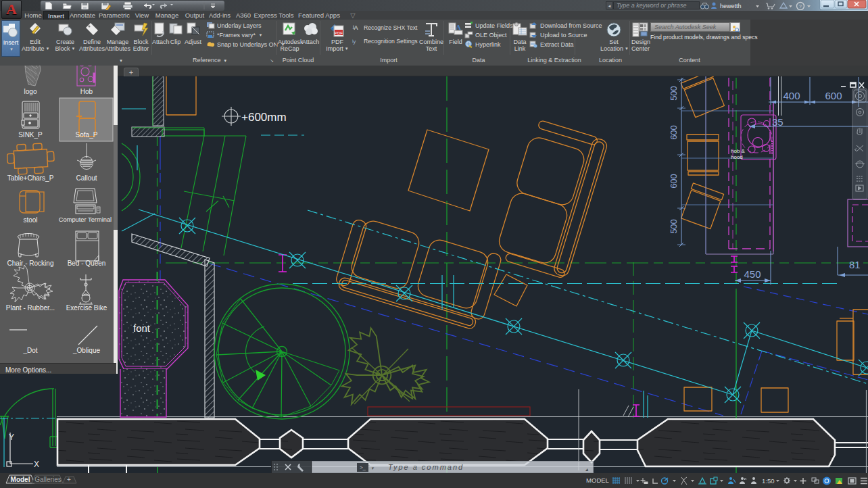 This screenshot has height=488, width=868. I want to click on svg-text: Galleries, so click(47, 480).